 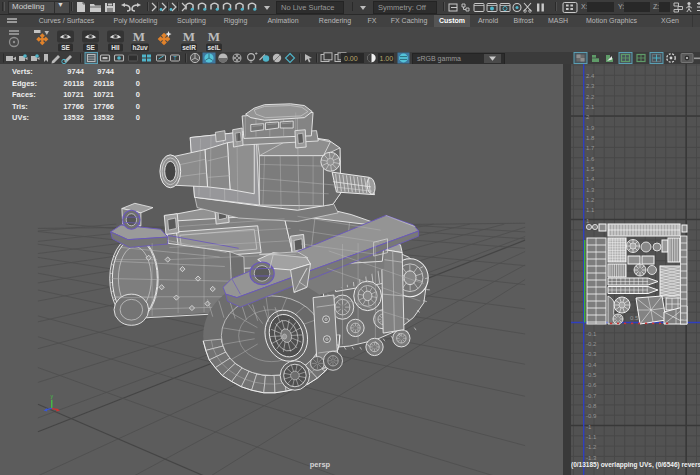 What do you see at coordinates (140, 48) in the screenshot?
I see `svg-text: h2uv` at bounding box center [140, 48].